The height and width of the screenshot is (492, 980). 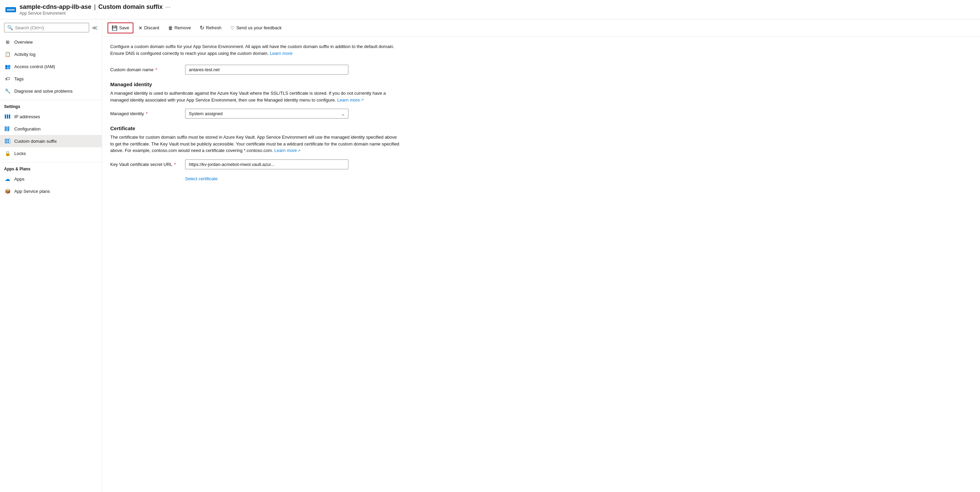 What do you see at coordinates (255, 85) in the screenshot?
I see `managed-identity-title: Managed identity` at bounding box center [255, 85].